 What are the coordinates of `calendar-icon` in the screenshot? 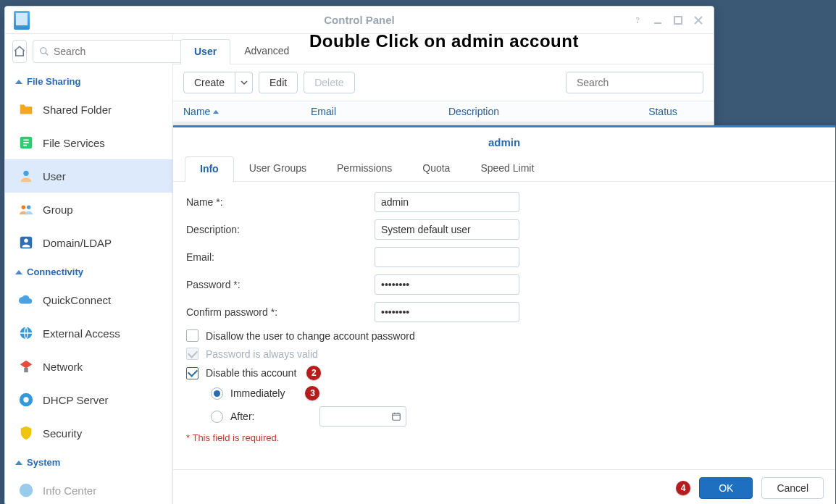 It's located at (396, 416).